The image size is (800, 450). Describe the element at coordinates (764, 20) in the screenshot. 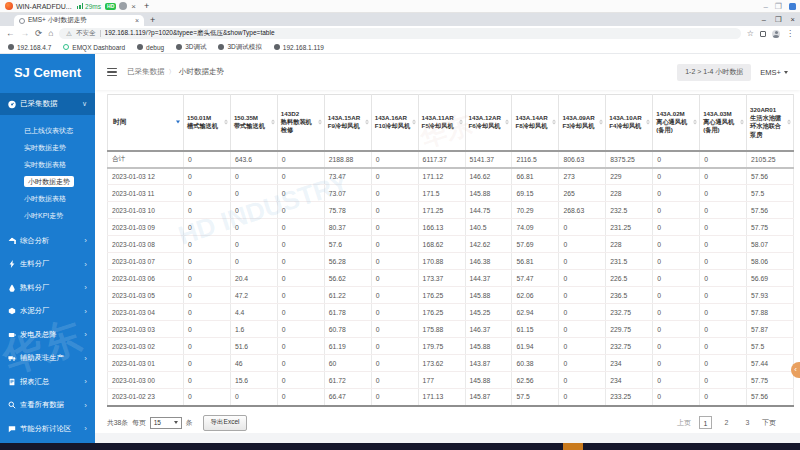

I see `window-minimize-button: –` at that location.